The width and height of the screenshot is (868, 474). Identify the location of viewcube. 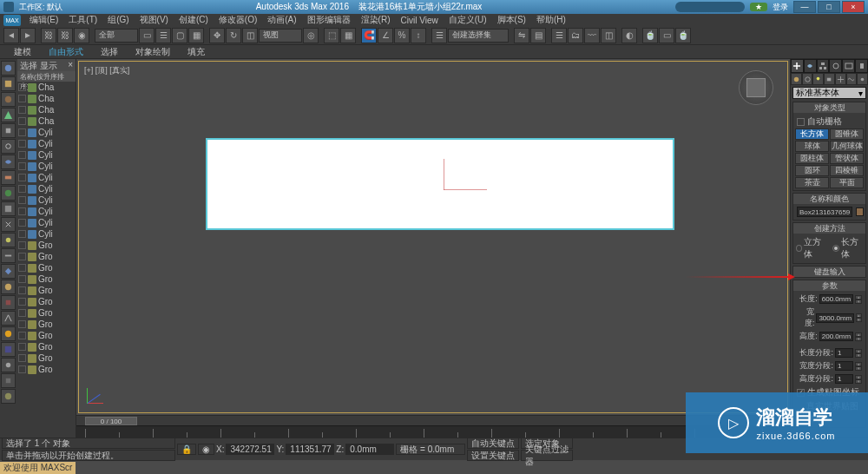
(756, 88).